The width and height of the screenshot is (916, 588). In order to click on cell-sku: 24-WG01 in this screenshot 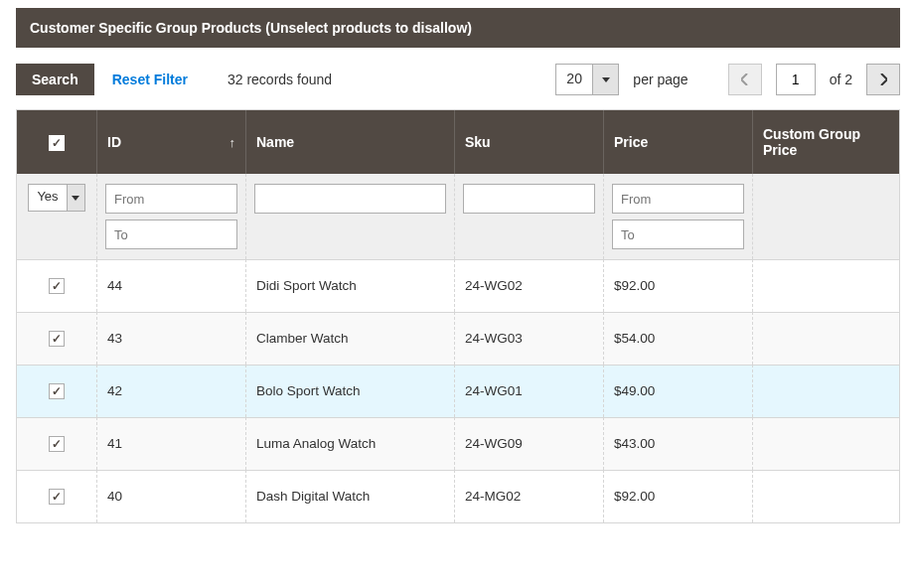, I will do `click(529, 391)`.